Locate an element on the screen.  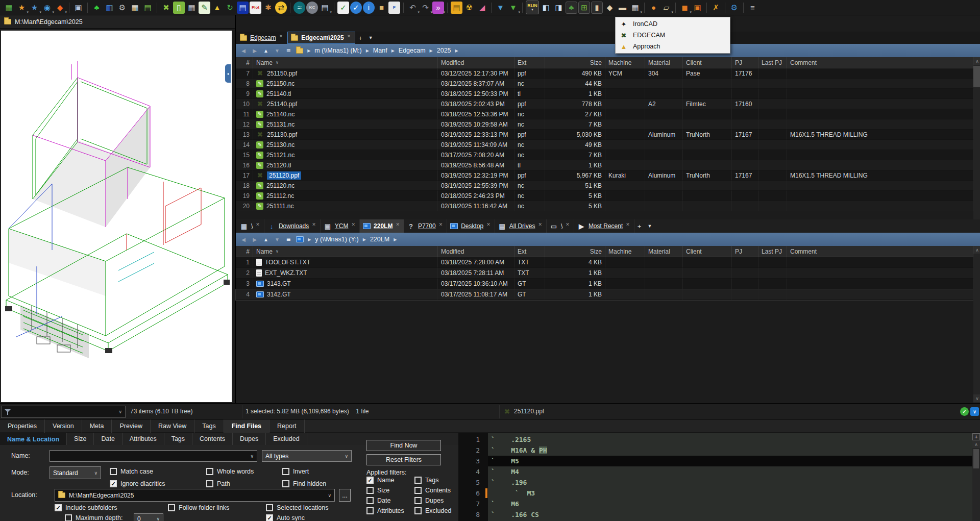
tab-list-dropdown: ▼ is located at coordinates (649, 226).